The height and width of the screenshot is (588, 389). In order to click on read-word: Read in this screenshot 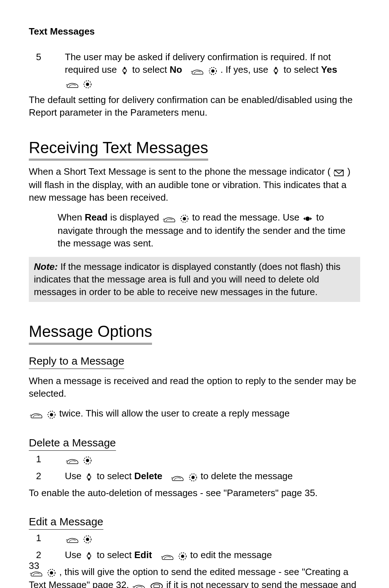, I will do `click(96, 217)`.